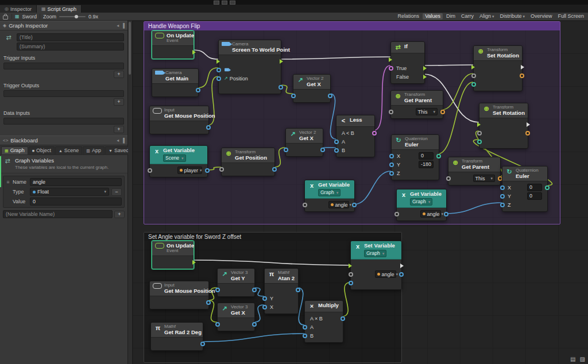 Image resolution: width=588 pixels, height=364 pixels. What do you see at coordinates (70, 37) in the screenshot?
I see `graph-title-input: (Title)` at bounding box center [70, 37].